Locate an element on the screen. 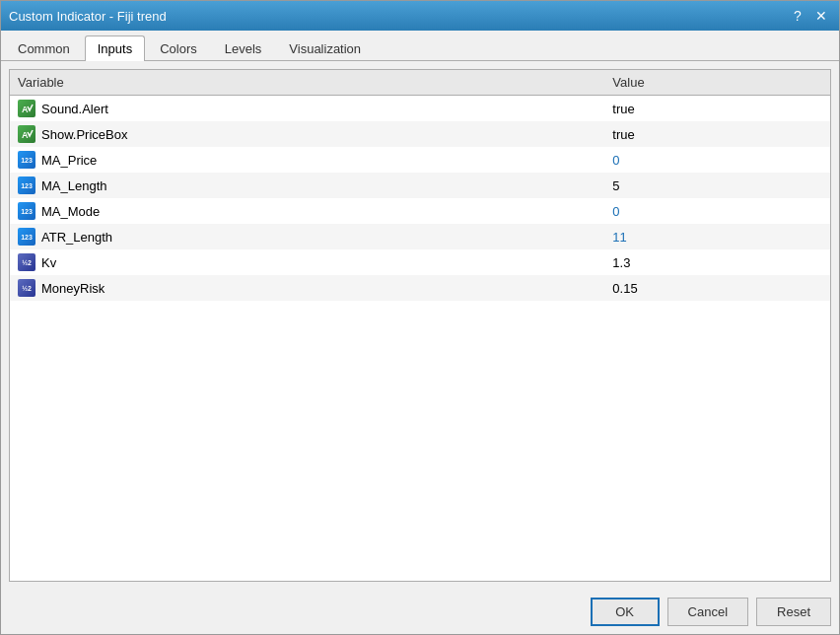 This screenshot has width=840, height=635. col-value-header: Value is located at coordinates (718, 83).